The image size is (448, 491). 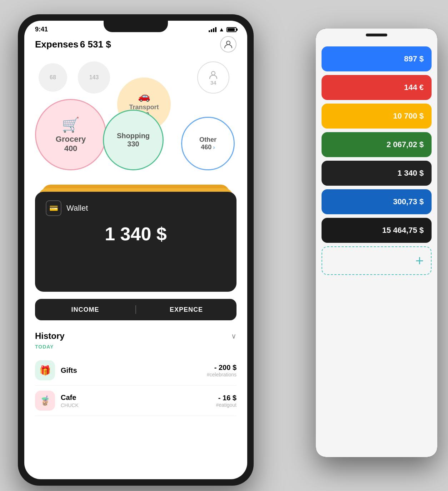 What do you see at coordinates (71, 149) in the screenshot?
I see `bubble-grocery-value: 400` at bounding box center [71, 149].